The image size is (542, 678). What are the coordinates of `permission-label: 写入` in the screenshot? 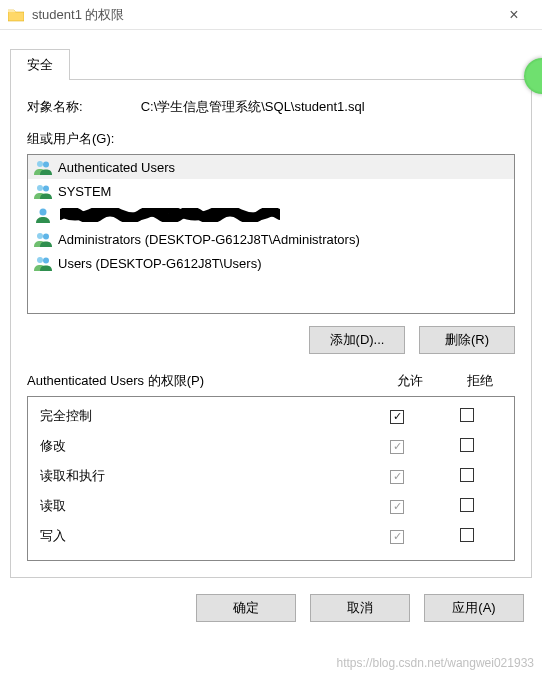 It's located at (201, 536).